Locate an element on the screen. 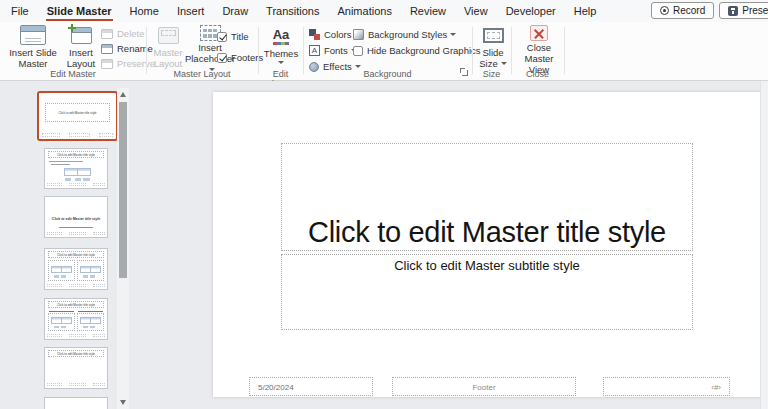 This screenshot has width=768, height=409. fonts-button: A Fonts is located at coordinates (333, 50).